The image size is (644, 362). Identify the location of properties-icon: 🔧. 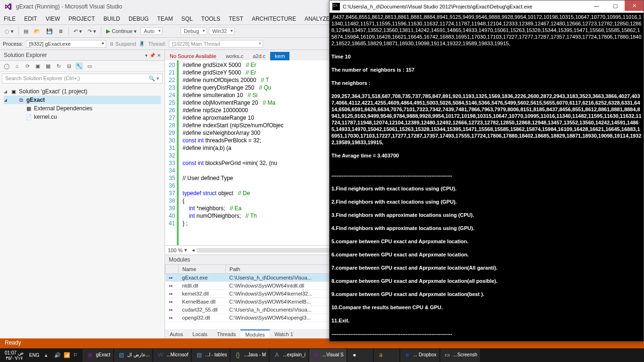
(79, 66).